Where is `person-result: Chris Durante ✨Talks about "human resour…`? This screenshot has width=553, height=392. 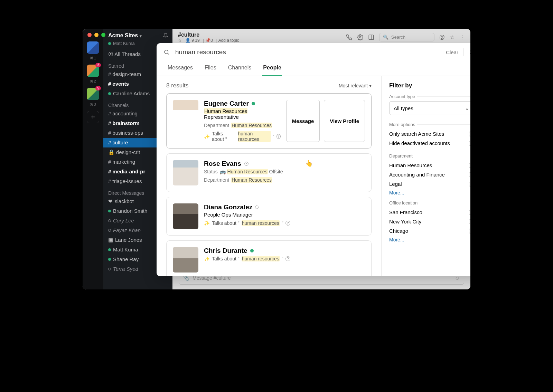
person-result: Chris Durante ✨Talks about "human resour… is located at coordinates (269, 258).